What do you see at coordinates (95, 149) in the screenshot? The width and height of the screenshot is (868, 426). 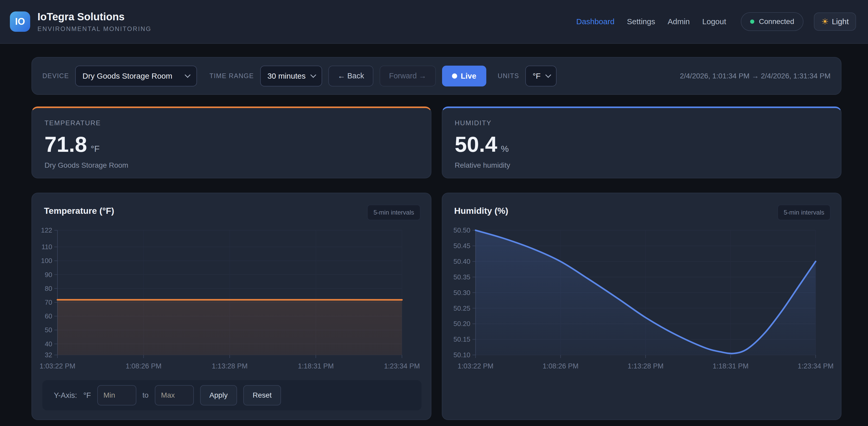 I see `temperature-unit: °F` at bounding box center [95, 149].